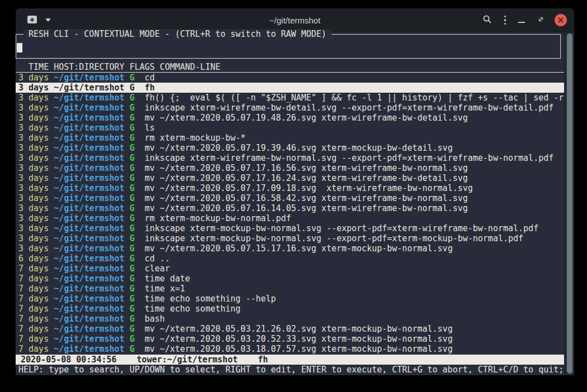 Image resolution: width=587 pixels, height=392 pixels. I want to click on row-command: cd .., so click(158, 259).